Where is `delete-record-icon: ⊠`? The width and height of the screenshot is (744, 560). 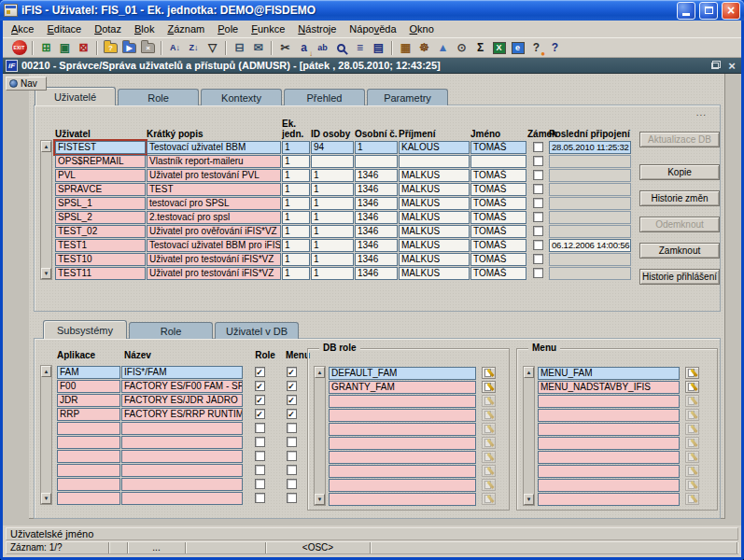 delete-record-icon: ⊠ is located at coordinates (84, 48).